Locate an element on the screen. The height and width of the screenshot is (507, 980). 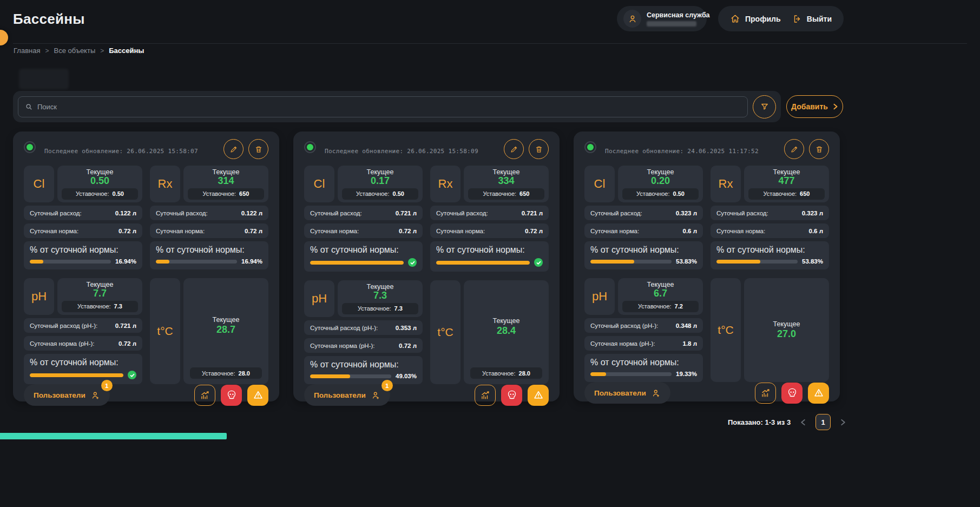
home-icon is located at coordinates (735, 18).